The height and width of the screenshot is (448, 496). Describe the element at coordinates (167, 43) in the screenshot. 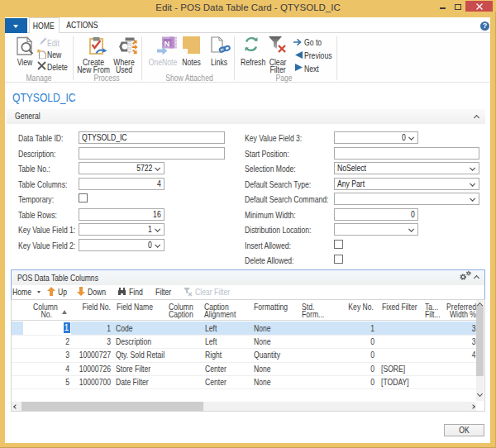

I see `svg-text: N` at that location.